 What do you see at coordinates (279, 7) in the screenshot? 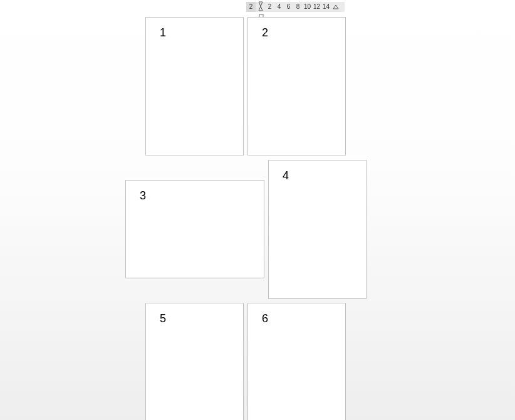
I see `size-option: 4` at bounding box center [279, 7].